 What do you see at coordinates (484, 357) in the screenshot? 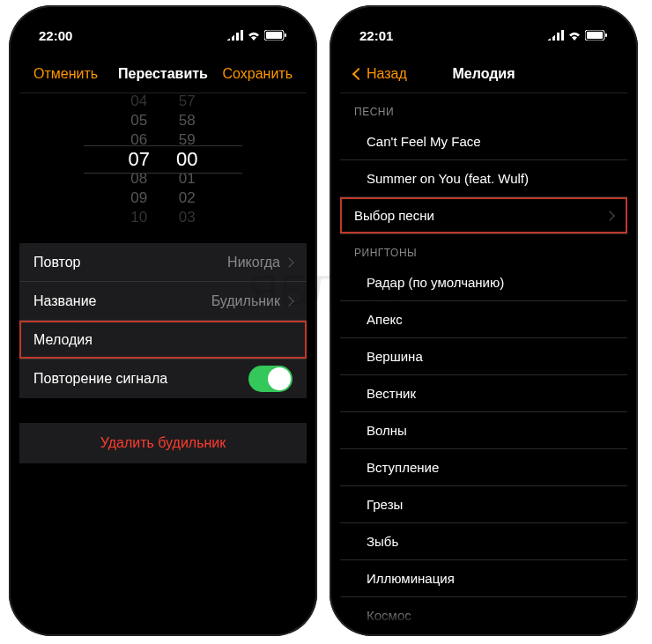
I see `ringtone-row: Вершина` at bounding box center [484, 357].